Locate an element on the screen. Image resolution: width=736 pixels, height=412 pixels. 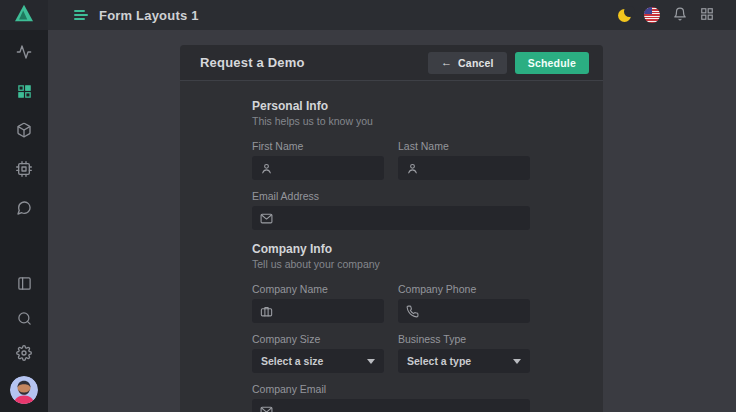
personal-info-subheading: This helps us to know you is located at coordinates (391, 121).